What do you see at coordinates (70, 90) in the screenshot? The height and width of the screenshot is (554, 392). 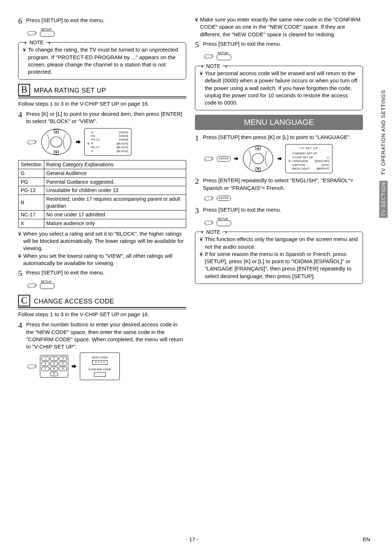 I see `section-title: MPAA RATING SET UP` at bounding box center [70, 90].